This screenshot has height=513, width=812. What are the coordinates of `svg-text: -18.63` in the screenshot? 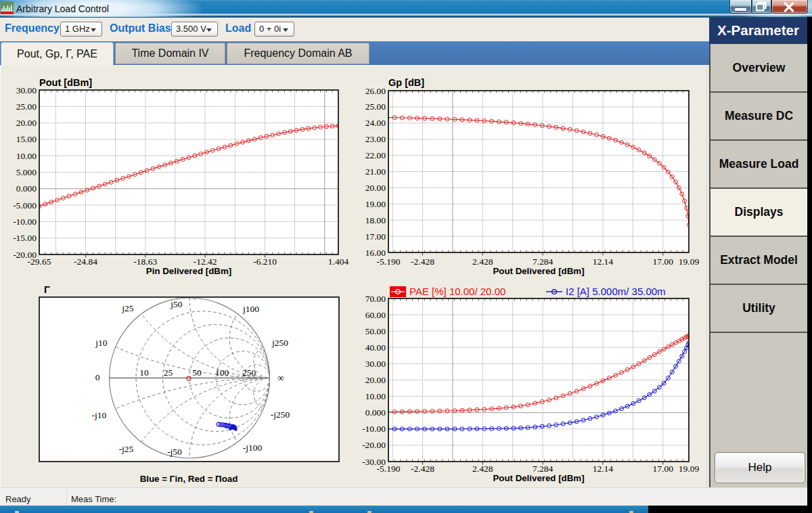 It's located at (145, 261).